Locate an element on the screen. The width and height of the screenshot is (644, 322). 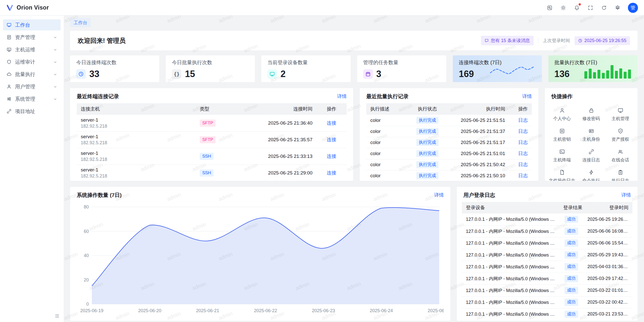
login-logs-detail-link: 详情 is located at coordinates (626, 195).